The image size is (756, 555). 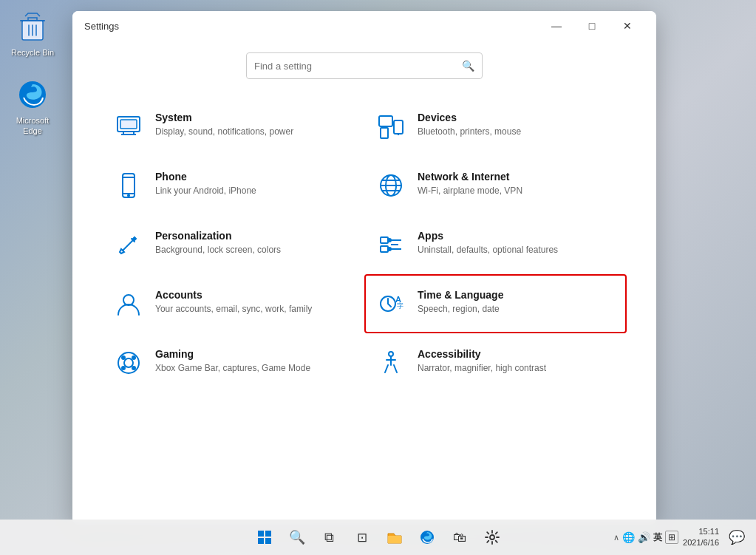 What do you see at coordinates (516, 191) in the screenshot?
I see `network-desc: Wi-Fi, airplane mode, VPN` at bounding box center [516, 191].